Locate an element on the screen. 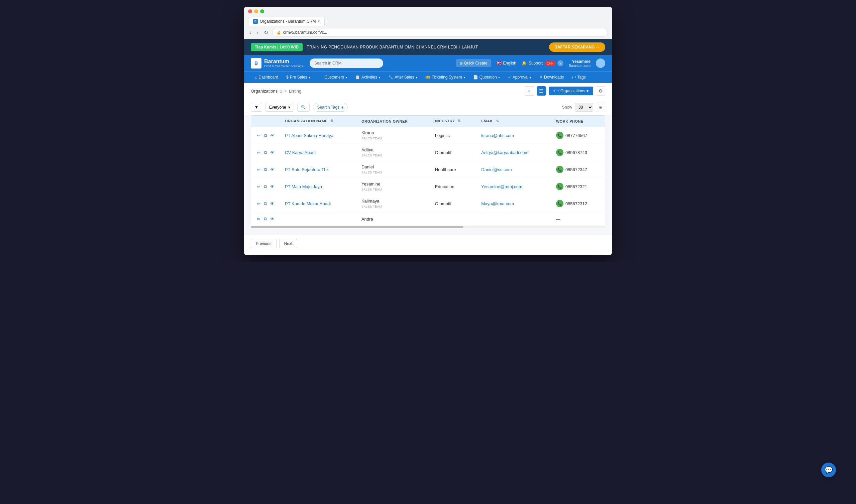  sort-icon-email: ⇅ is located at coordinates (498, 121).